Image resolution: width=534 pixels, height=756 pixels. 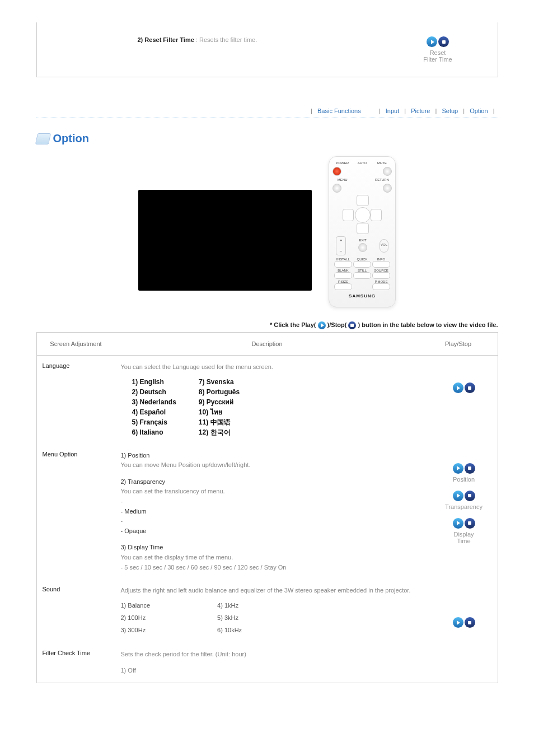 What do you see at coordinates (225, 240) in the screenshot?
I see `preview-screen` at bounding box center [225, 240].